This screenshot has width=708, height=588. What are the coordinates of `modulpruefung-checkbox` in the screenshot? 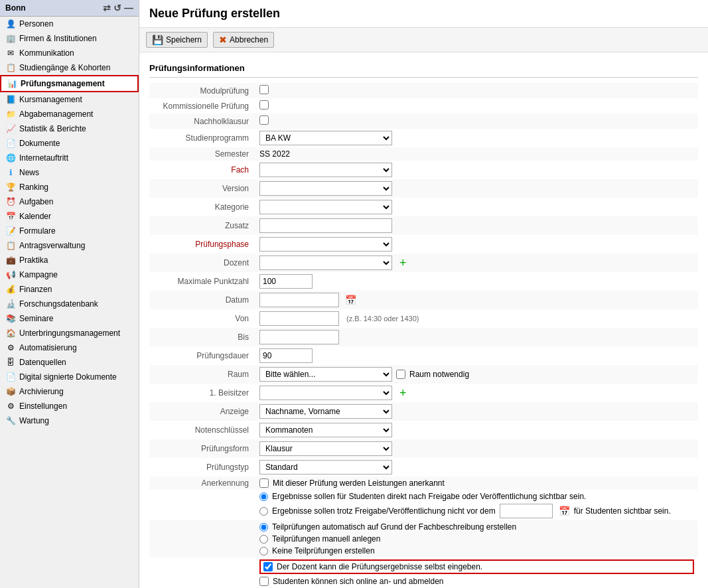 It's located at (264, 90).